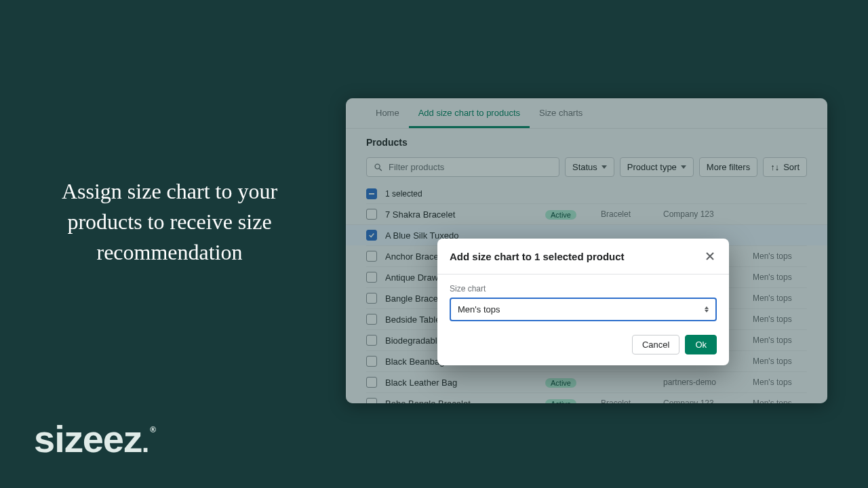  I want to click on size-chart-value: Men's tops, so click(479, 309).